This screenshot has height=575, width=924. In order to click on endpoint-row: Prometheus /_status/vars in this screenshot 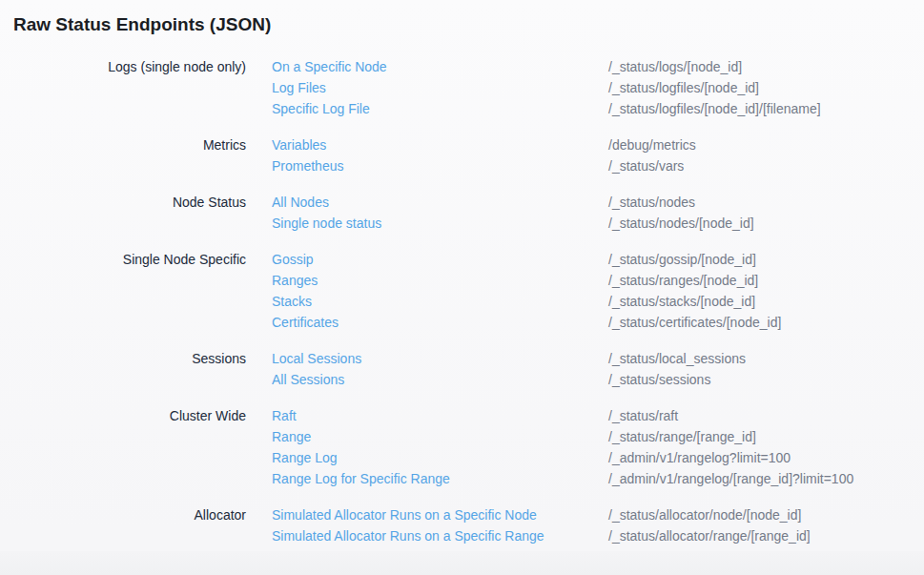, I will do `click(598, 166)`.